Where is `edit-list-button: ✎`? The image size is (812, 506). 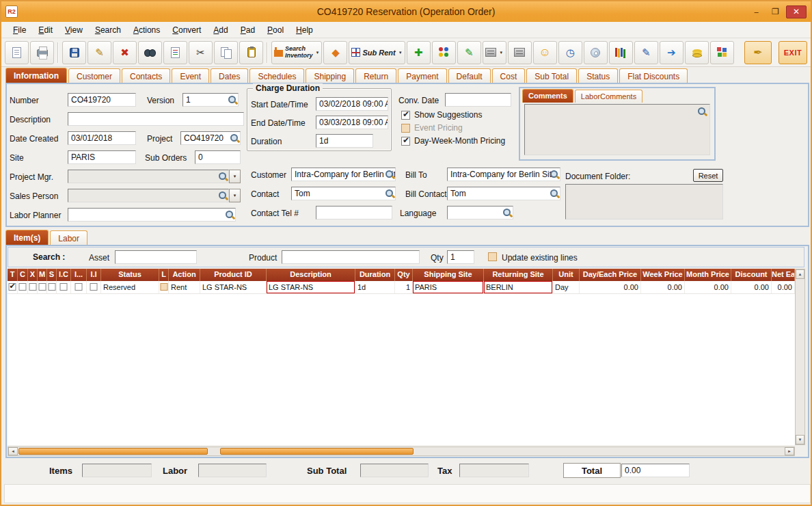 edit-list-button: ✎ is located at coordinates (469, 53).